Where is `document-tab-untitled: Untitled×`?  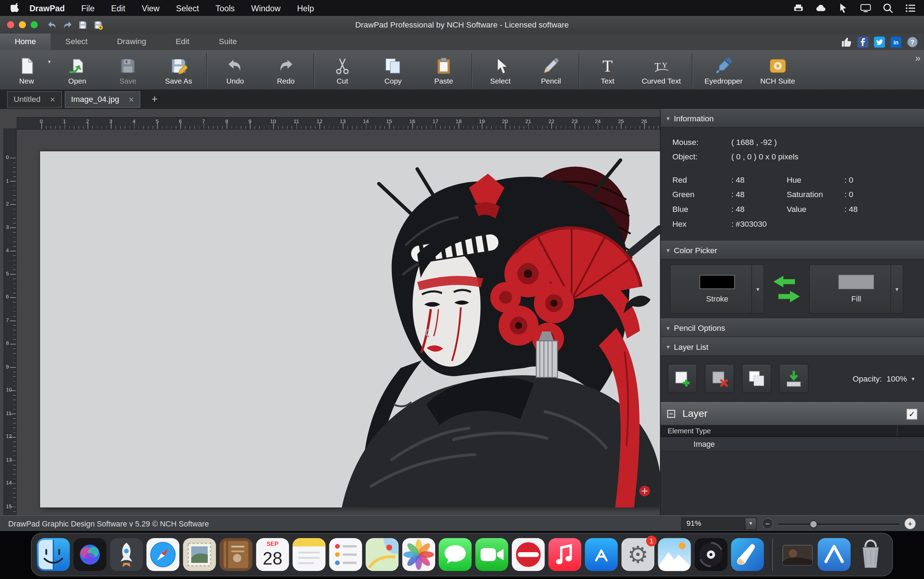 document-tab-untitled: Untitled× is located at coordinates (34, 100).